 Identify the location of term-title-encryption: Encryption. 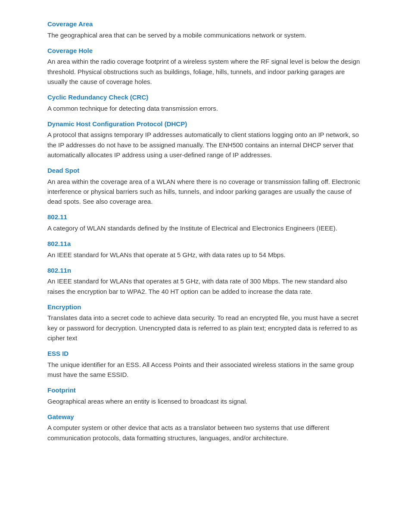
(206, 308).